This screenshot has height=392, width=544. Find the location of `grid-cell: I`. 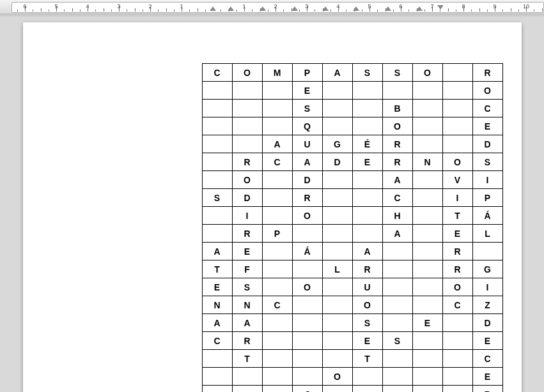

grid-cell: I is located at coordinates (247, 216).